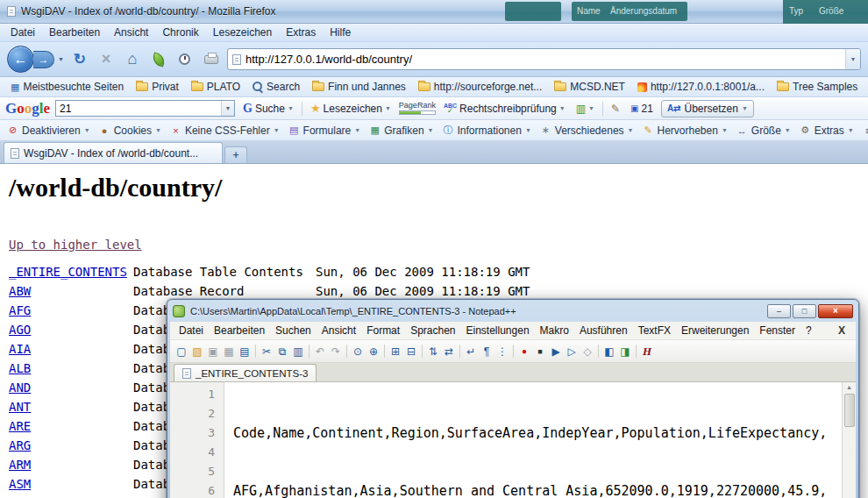  Describe the element at coordinates (524, 352) in the screenshot. I see `record-macro-icon: ●` at that location.